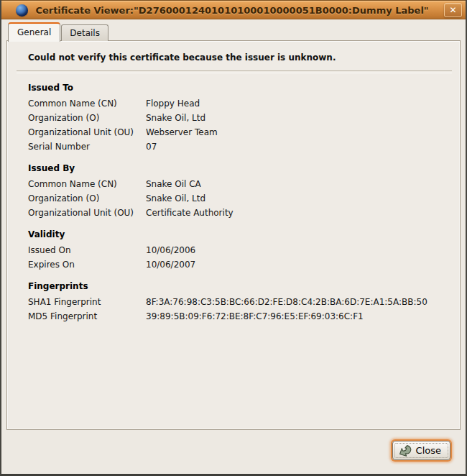 Image resolution: width=467 pixels, height=476 pixels. What do you see at coordinates (190, 213) in the screenshot?
I see `field-value: Certificate Authority` at bounding box center [190, 213].